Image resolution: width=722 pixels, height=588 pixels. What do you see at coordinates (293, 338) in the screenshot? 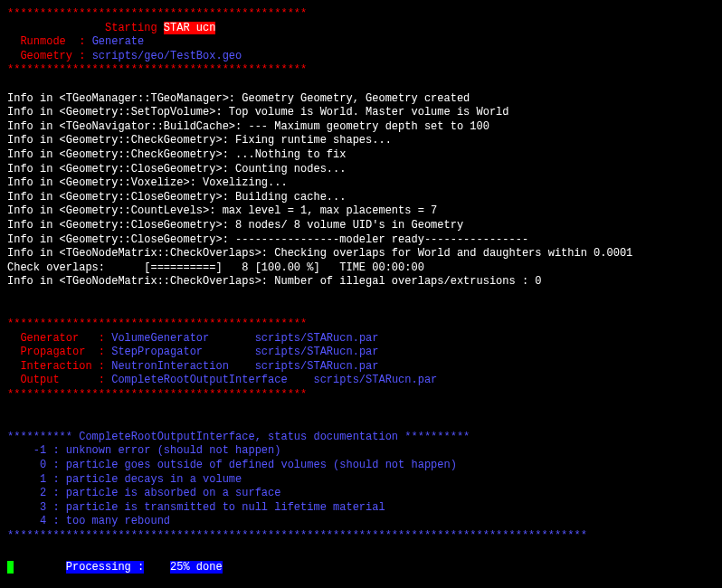
I see `generator-path: scripts/STARucn.par` at bounding box center [293, 338].